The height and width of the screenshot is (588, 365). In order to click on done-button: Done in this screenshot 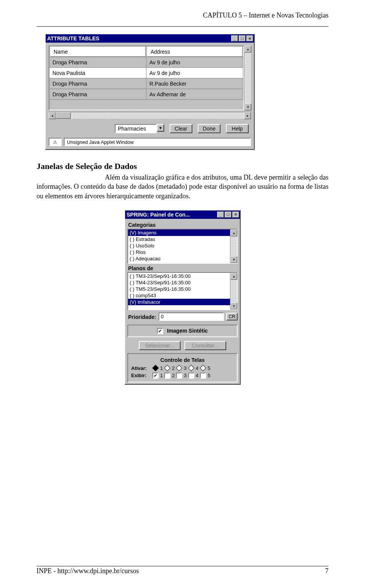, I will do `click(209, 129)`.